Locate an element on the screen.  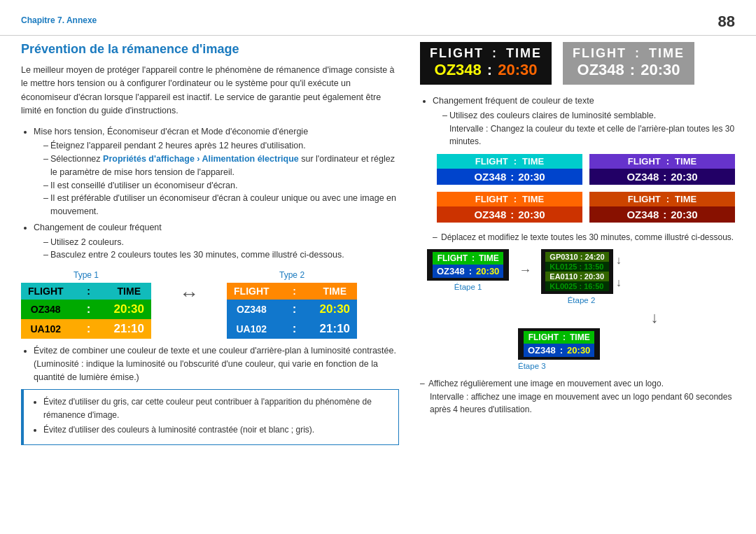
demo-black-box: FLIGHT : TIME OZ348 : 20:30 is located at coordinates (486, 63).